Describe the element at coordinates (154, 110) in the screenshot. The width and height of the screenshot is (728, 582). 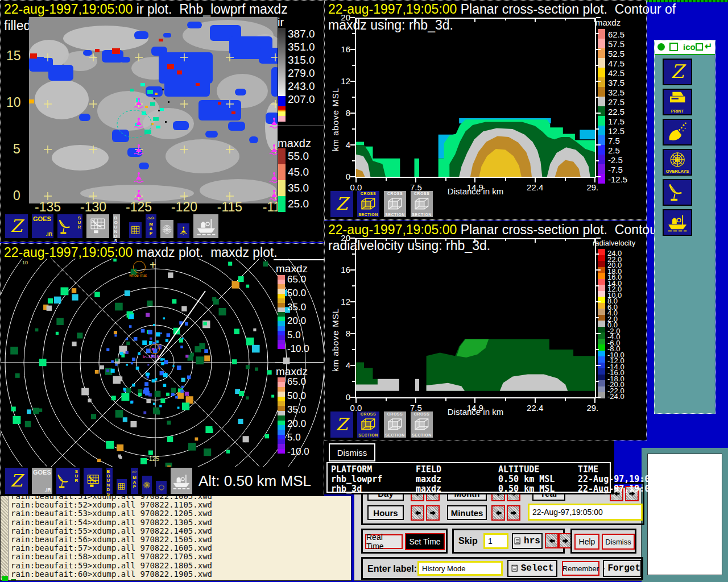
I see `satellite-image` at that location.